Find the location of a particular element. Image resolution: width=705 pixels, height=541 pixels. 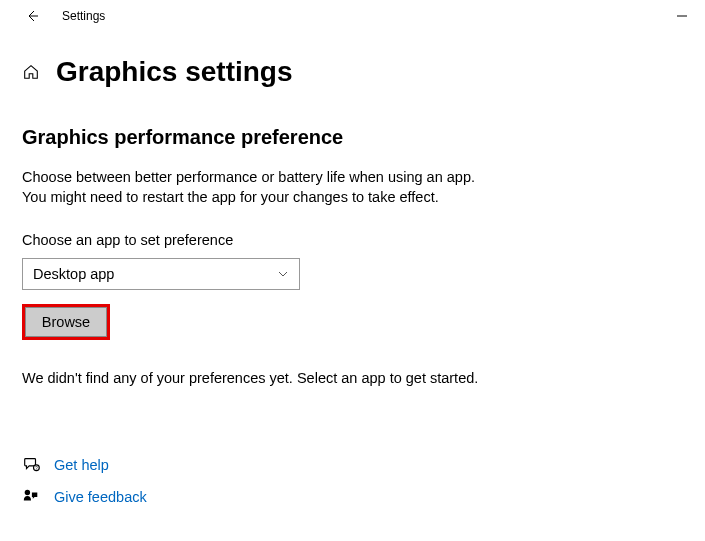

give-feedback-text: Give feedback is located at coordinates (100, 497).